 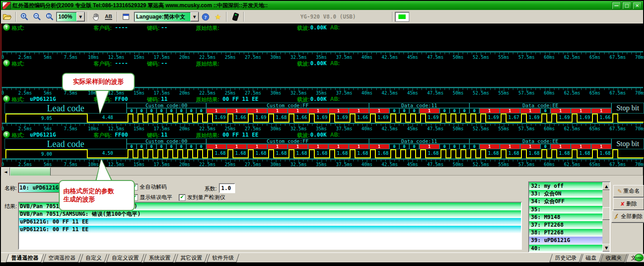 I want to click on tab-系统设置: 系统设置, so click(x=160, y=258).